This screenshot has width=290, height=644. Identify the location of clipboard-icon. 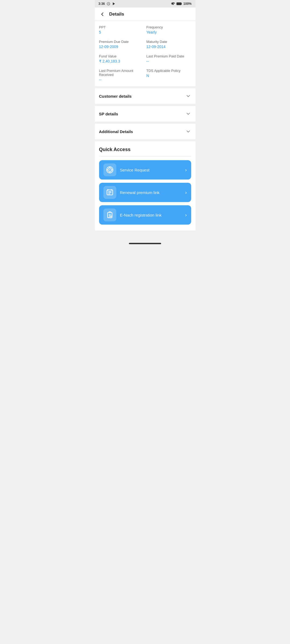
(110, 215).